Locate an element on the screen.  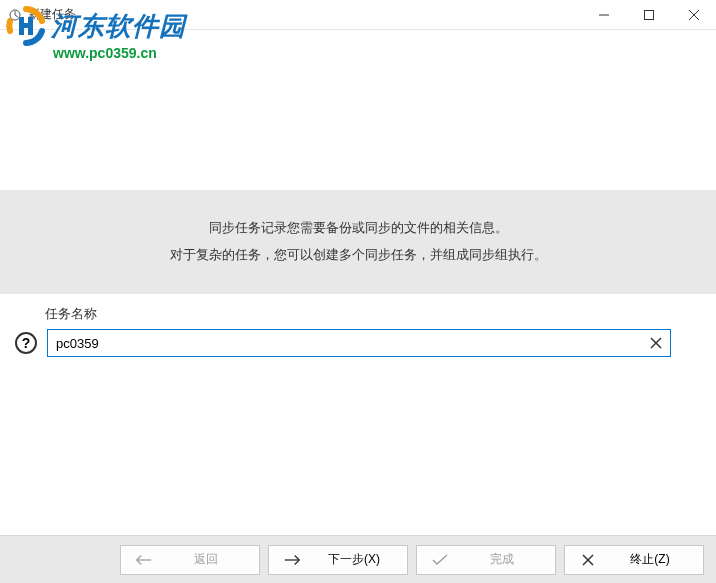
window-title: 新建任务 is located at coordinates (304, 14).